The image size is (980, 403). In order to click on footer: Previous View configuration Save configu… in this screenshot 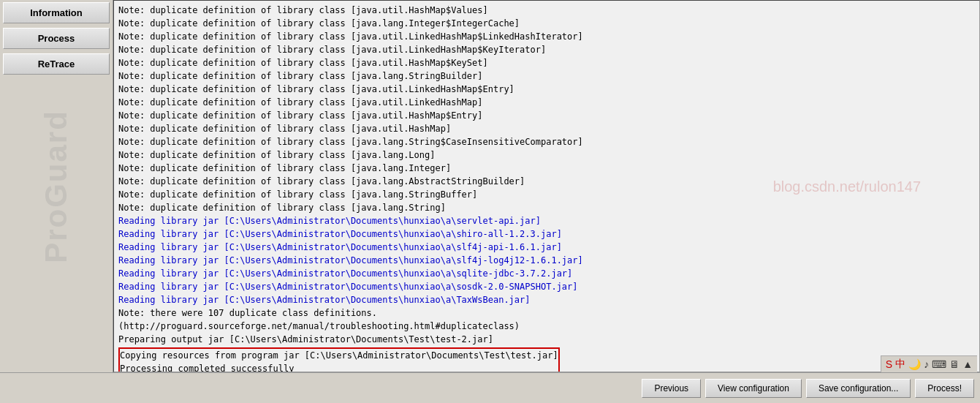, I will do `click(490, 388)`.